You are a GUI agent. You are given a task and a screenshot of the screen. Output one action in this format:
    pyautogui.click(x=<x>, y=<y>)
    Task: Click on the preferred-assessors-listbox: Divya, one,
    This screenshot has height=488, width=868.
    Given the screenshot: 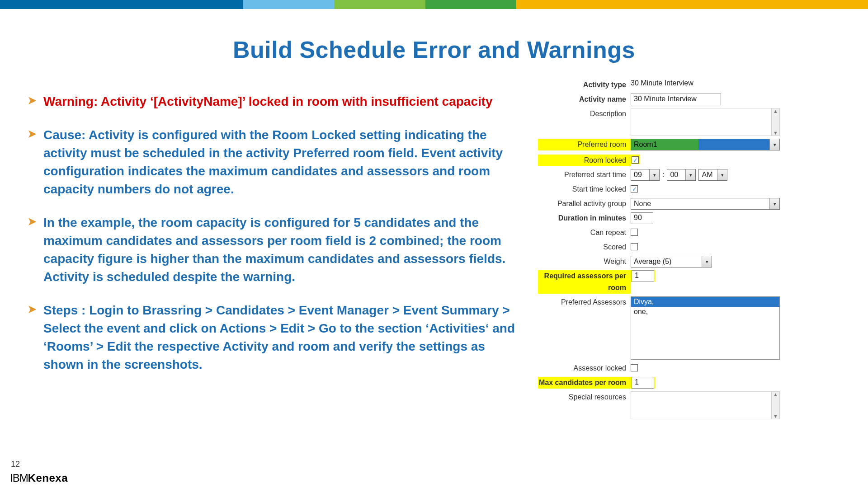 What is the action you would take?
    pyautogui.click(x=705, y=328)
    